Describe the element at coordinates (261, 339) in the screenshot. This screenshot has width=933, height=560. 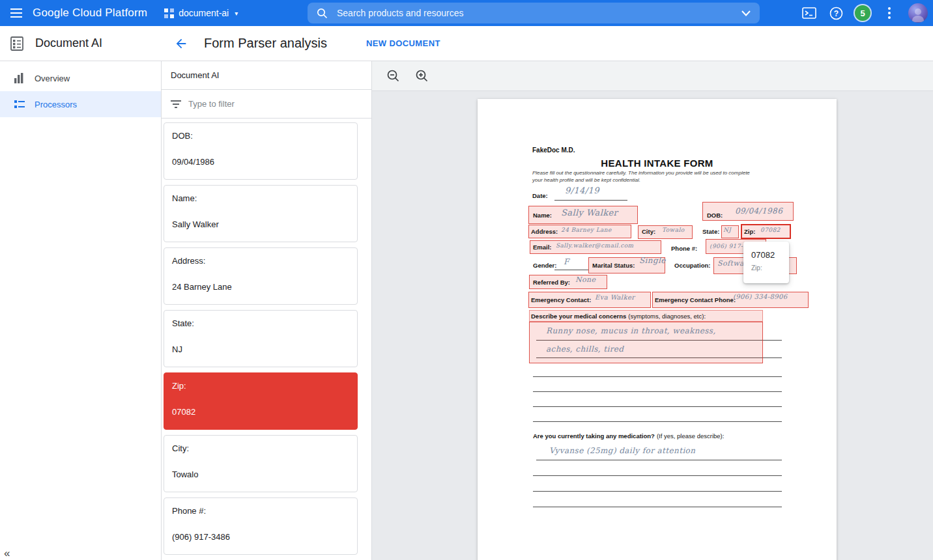
I see `field-card-state: State: NJ` at that location.